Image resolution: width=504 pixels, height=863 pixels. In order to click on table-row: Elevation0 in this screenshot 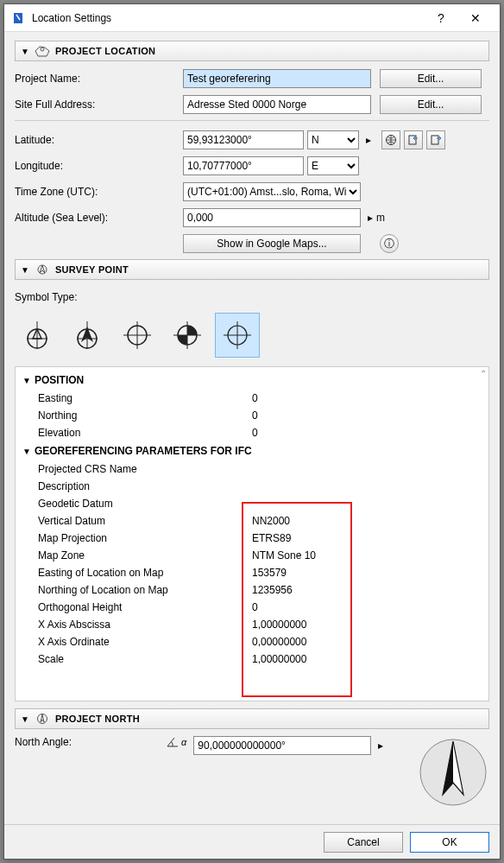, I will do `click(252, 433)`.